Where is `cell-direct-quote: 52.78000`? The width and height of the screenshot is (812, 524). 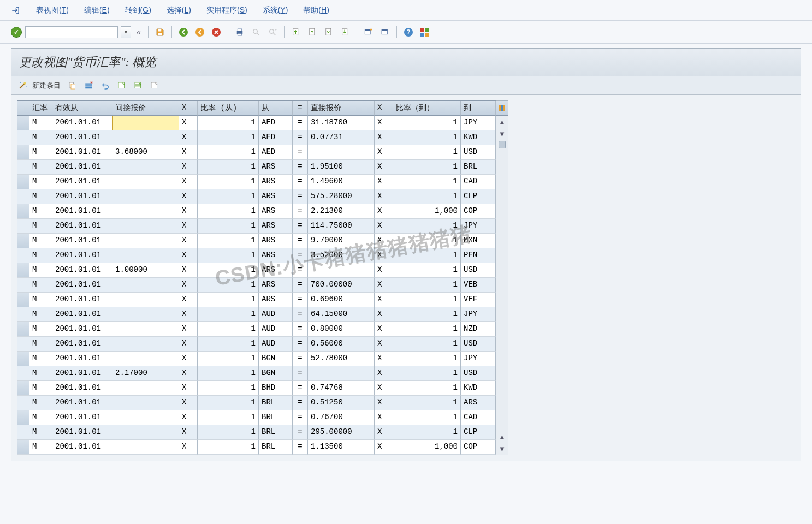 cell-direct-quote: 52.78000 is located at coordinates (341, 359).